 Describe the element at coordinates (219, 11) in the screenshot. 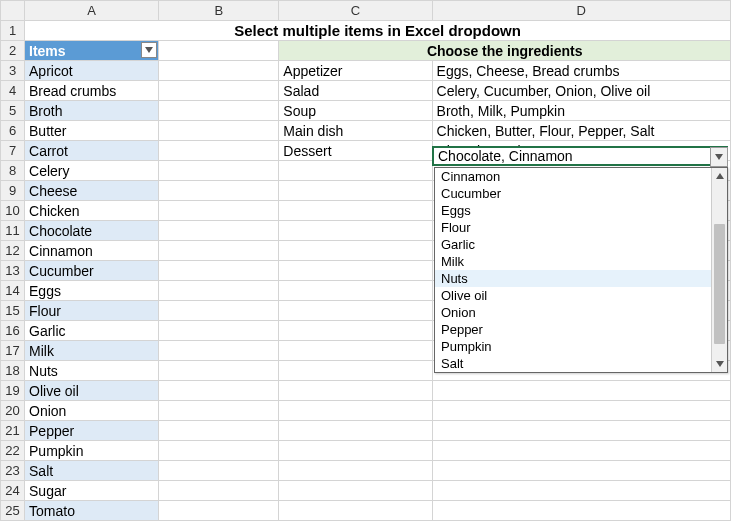

I see `col-head-B: B` at that location.